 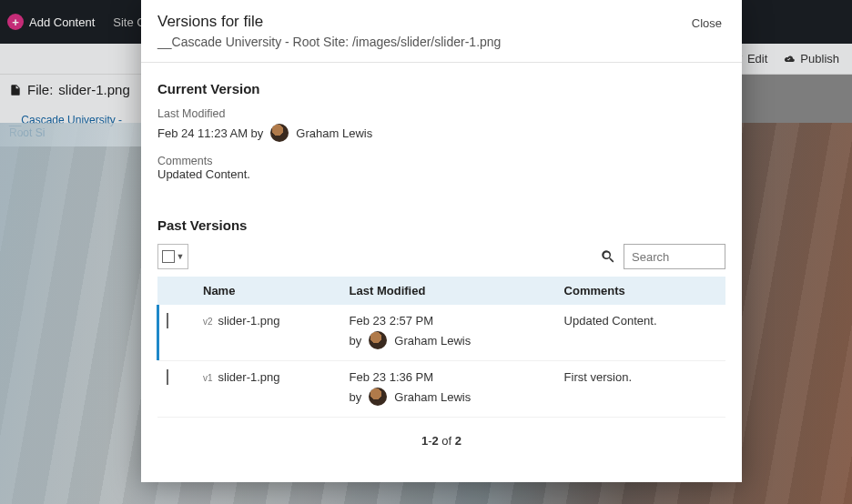 I want to click on col-select, so click(x=176, y=291).